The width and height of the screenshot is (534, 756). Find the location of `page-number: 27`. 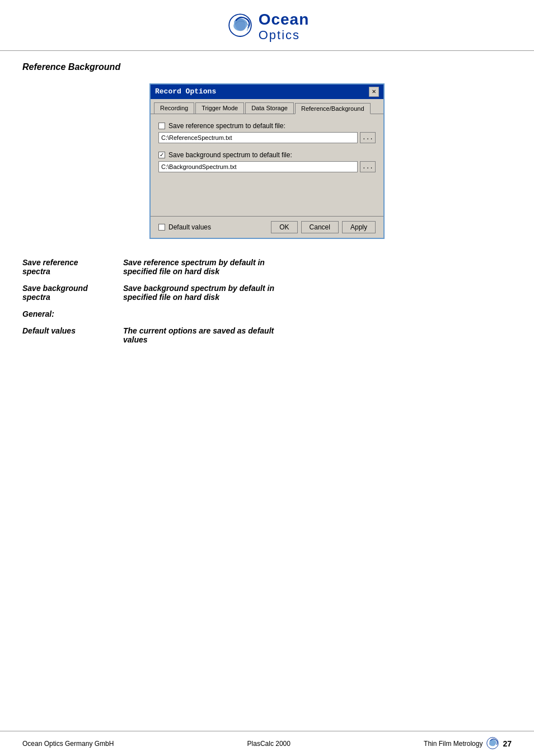

page-number: 27 is located at coordinates (507, 744).